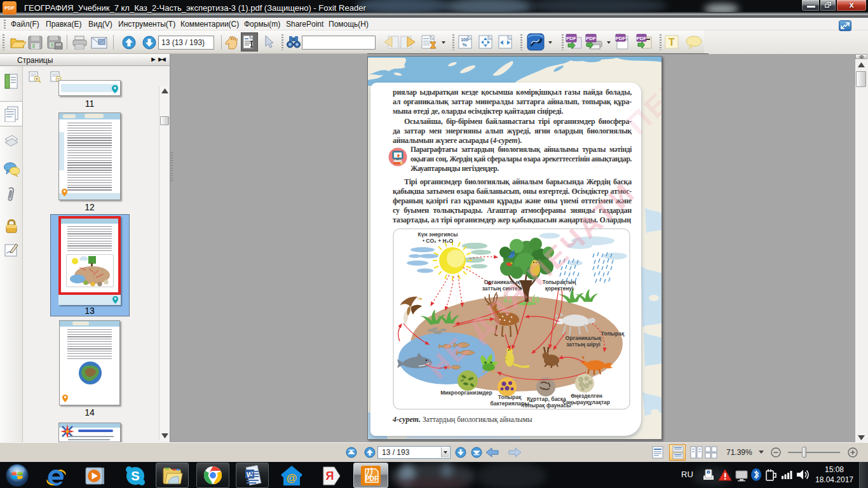 The width and height of the screenshot is (868, 488). Describe the element at coordinates (587, 402) in the screenshot. I see `svg-text: саңырауқұлақтар` at that location.